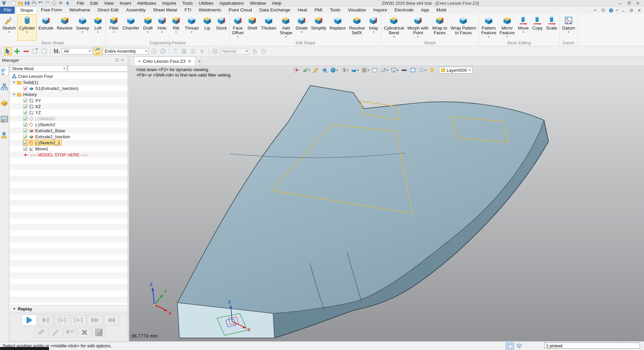 The image size is (644, 350). What do you see at coordinates (425, 10) in the screenshot?
I see `ribbon-tab-app: App` at bounding box center [425, 10].